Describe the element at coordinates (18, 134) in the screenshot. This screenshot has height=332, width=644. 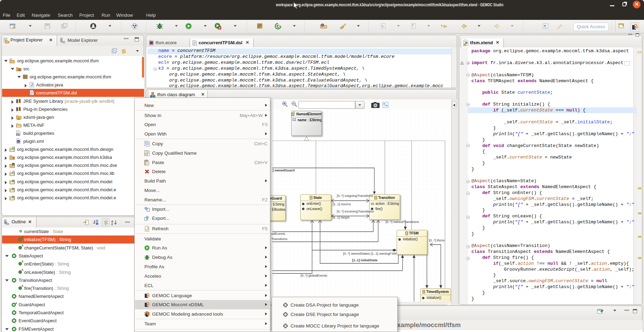
I see `svg-text: 010` at that location.